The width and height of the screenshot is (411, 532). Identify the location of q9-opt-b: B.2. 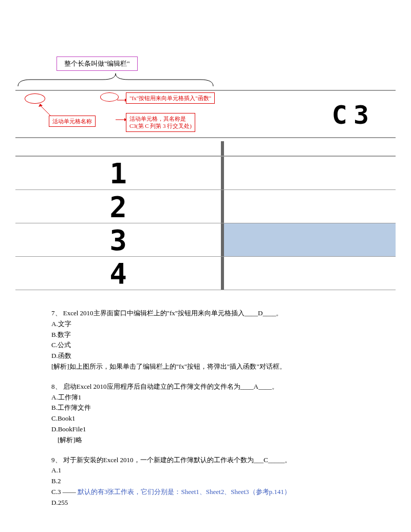
(216, 482).